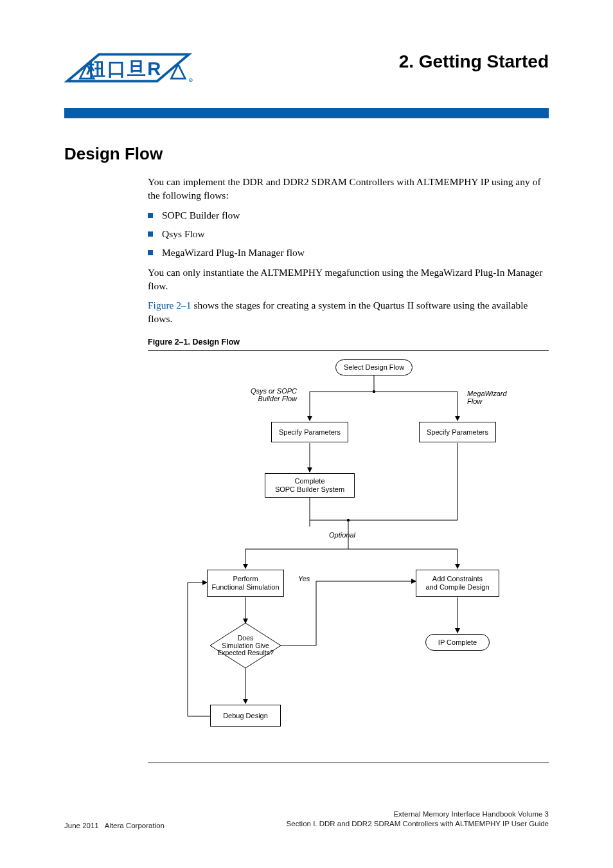 This screenshot has width=613, height=868. What do you see at coordinates (348, 234) in the screenshot?
I see `list-item: Qsys Flow` at bounding box center [348, 234].